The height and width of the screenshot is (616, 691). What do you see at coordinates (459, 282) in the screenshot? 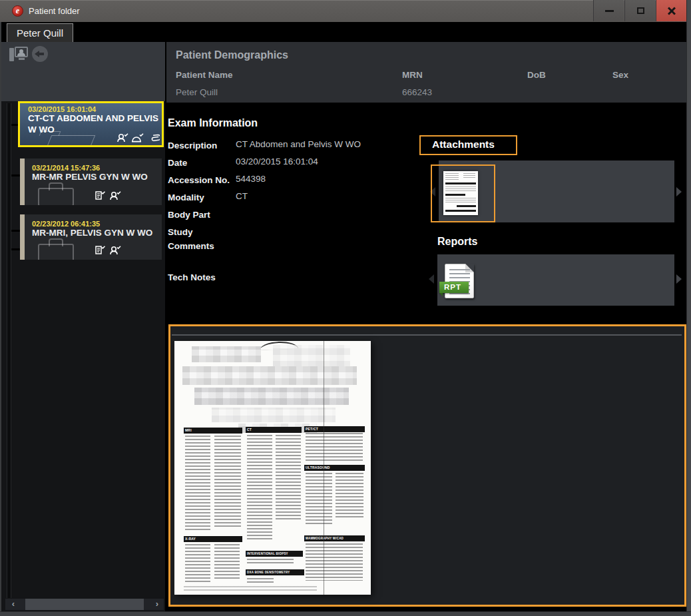
I see `report-rpt-icon: RPT` at bounding box center [459, 282].